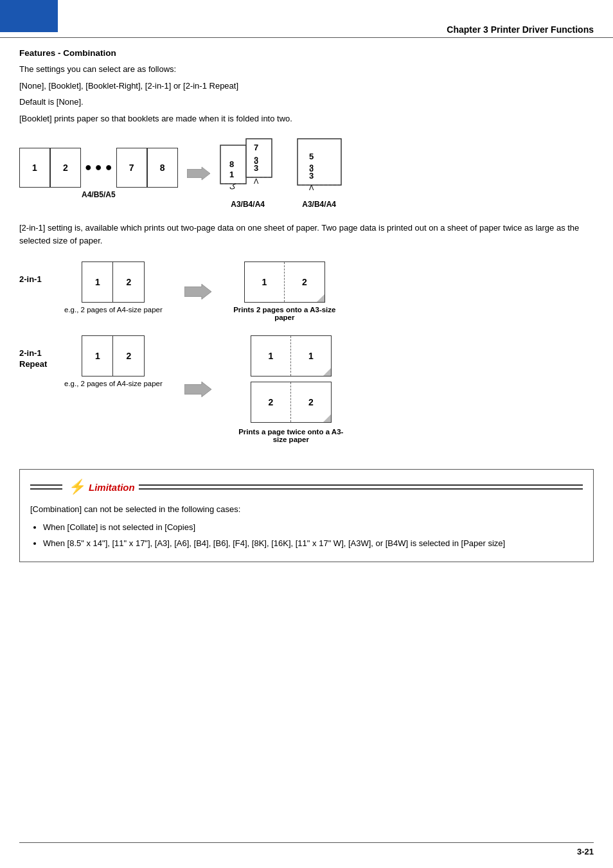 The height and width of the screenshot is (868, 613). Describe the element at coordinates (66, 168) in the screenshot. I see `page-2: 2` at that location.